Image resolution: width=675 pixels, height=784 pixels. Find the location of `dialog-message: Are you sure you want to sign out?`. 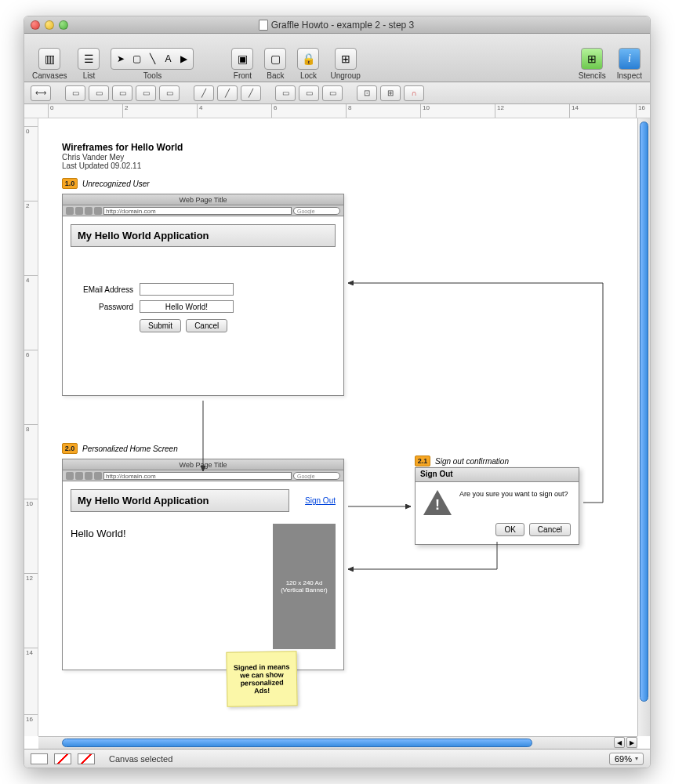

dialog-message: Are you sure you want to sign out? is located at coordinates (514, 494).